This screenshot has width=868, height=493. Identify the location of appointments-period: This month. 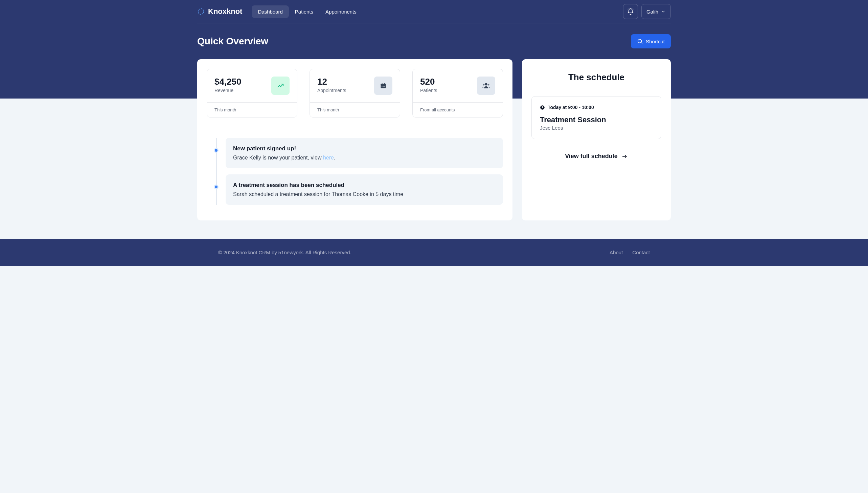
(355, 110).